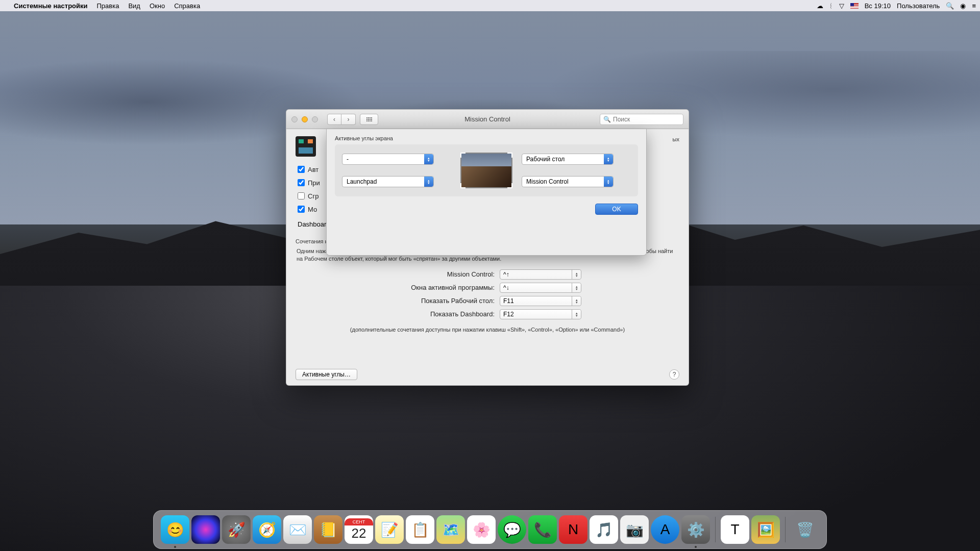 This screenshot has height=551, width=980. I want to click on dock-calendar-icon: СЕНТ 22, so click(359, 530).